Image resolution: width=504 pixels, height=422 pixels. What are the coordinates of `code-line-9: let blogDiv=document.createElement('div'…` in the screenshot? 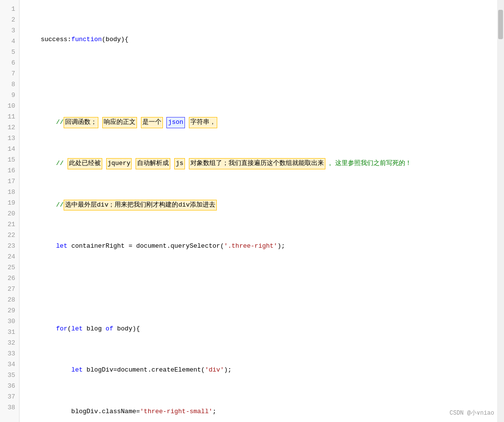 It's located at (258, 371).